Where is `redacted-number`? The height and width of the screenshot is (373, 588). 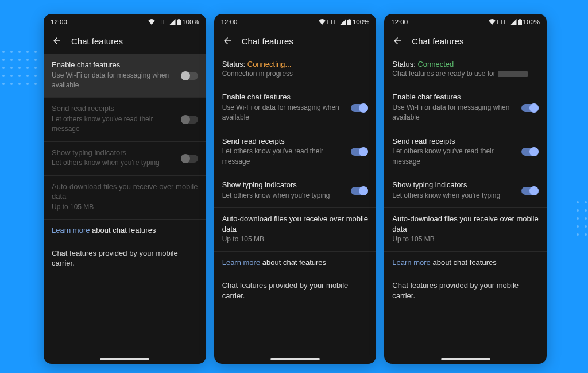
redacted-number is located at coordinates (513, 74).